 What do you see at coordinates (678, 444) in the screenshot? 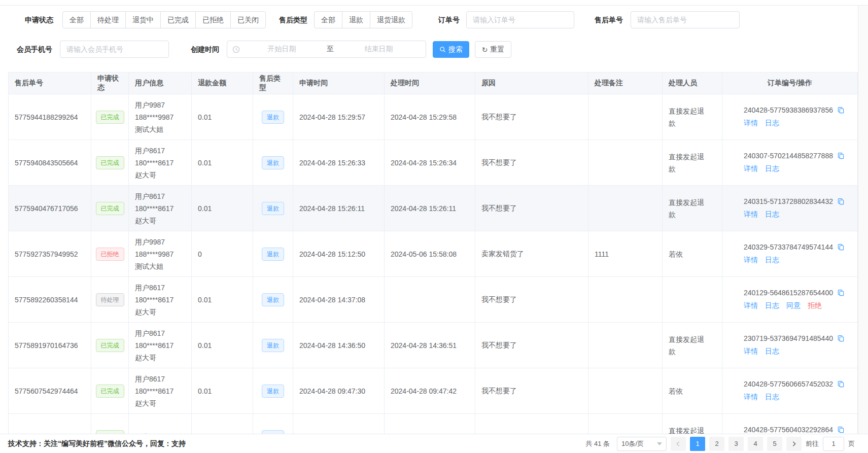
I see `chevron-left-icon` at bounding box center [678, 444].